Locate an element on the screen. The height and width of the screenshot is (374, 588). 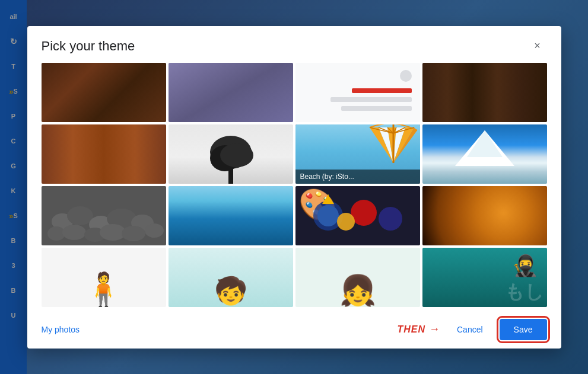
theme-colorful-art: 🎨 is located at coordinates (358, 216).